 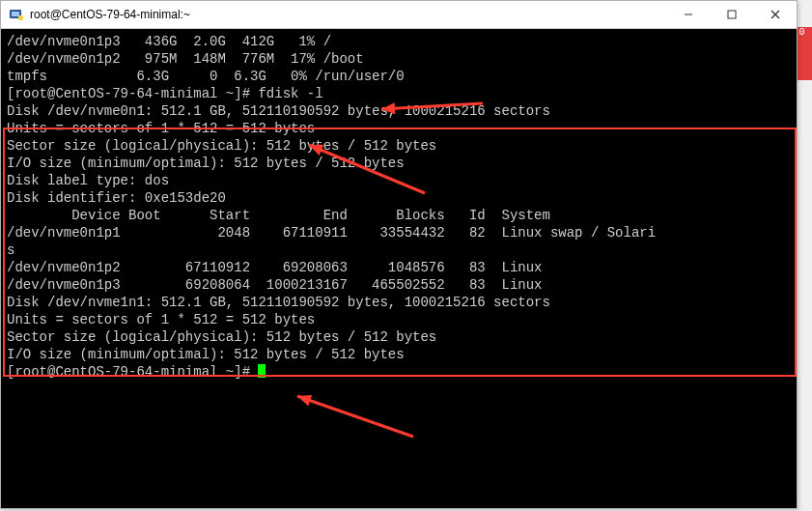 What do you see at coordinates (399, 111) in the screenshot?
I see `terminal-line: Disk /dev/nvme0n1: 512.1 GB, 51211019059…` at bounding box center [399, 111].